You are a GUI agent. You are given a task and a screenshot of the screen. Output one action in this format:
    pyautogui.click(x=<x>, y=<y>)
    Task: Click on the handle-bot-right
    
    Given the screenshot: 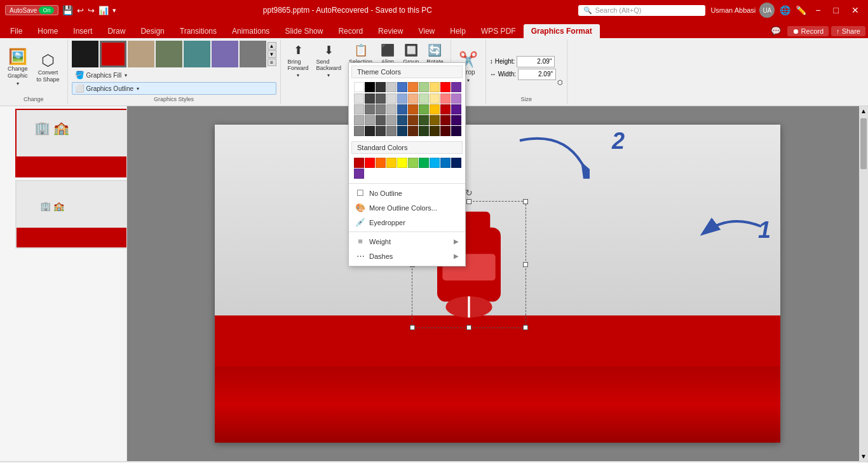 What is the action you would take?
    pyautogui.click(x=526, y=328)
    